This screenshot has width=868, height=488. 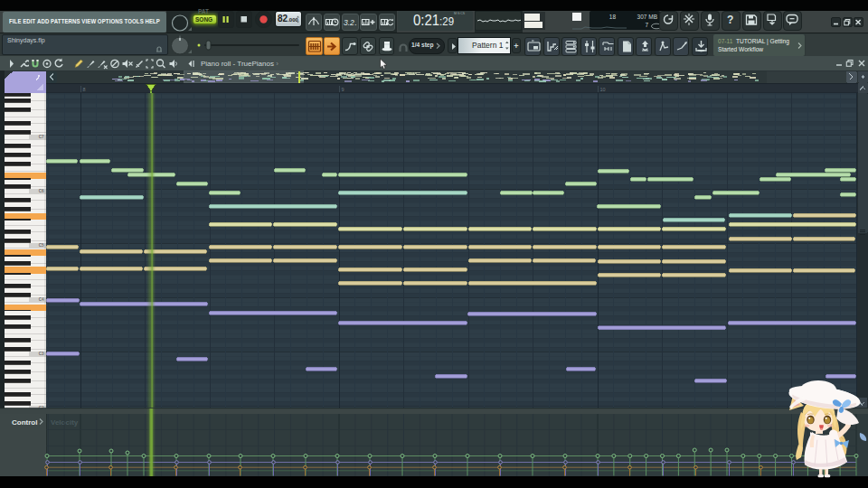 What do you see at coordinates (344, 89) in the screenshot?
I see `svg-text: 9` at bounding box center [344, 89].